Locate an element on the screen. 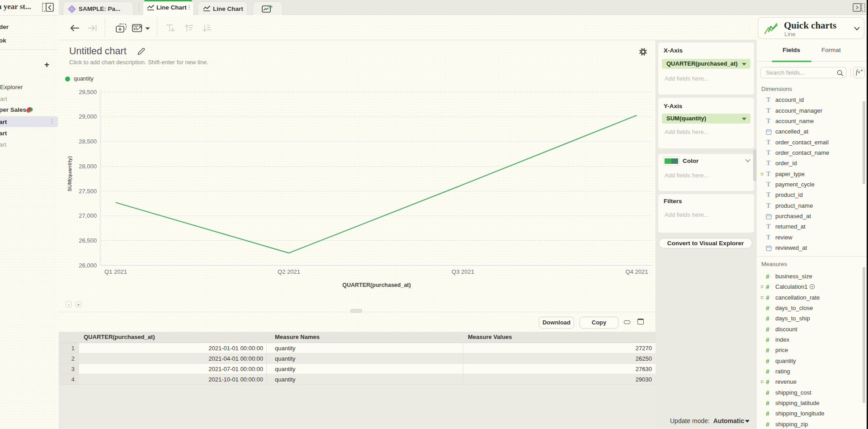 This screenshot has height=429, width=868. svg-text: 28,000 is located at coordinates (88, 167).